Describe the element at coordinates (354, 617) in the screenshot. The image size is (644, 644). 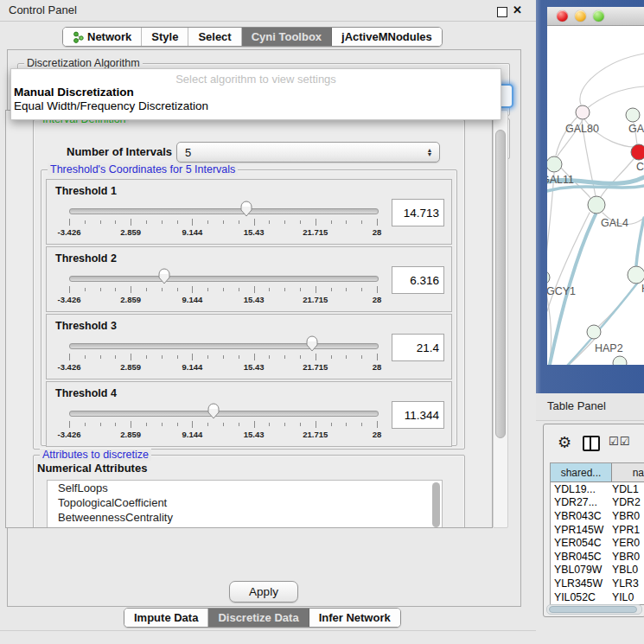
I see `tab-infer-network: Infer Network` at that location.